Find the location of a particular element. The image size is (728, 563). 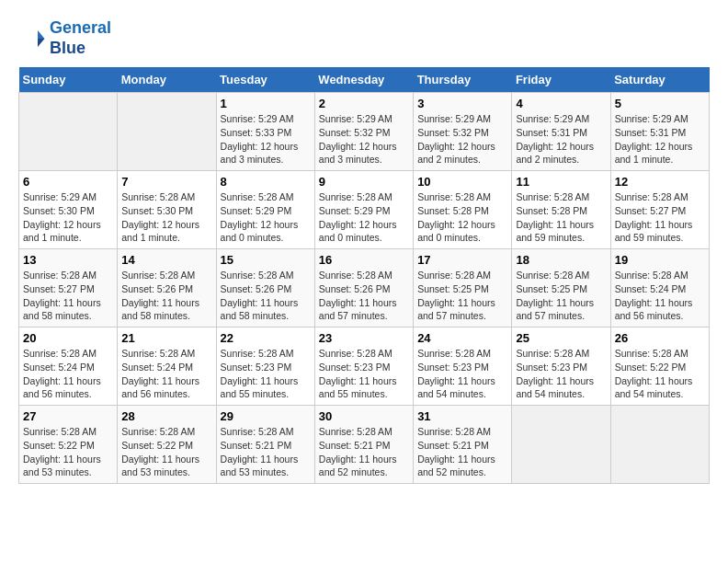

day-number: 27 is located at coordinates (68, 416).